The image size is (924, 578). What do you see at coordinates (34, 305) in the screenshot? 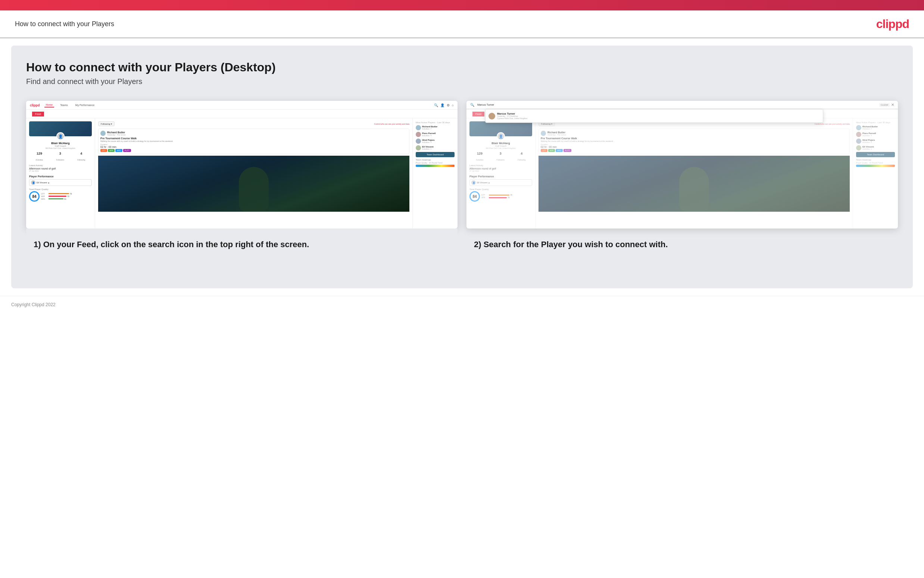
I see `copyright: Copyright Clippd 2022` at bounding box center [34, 305].